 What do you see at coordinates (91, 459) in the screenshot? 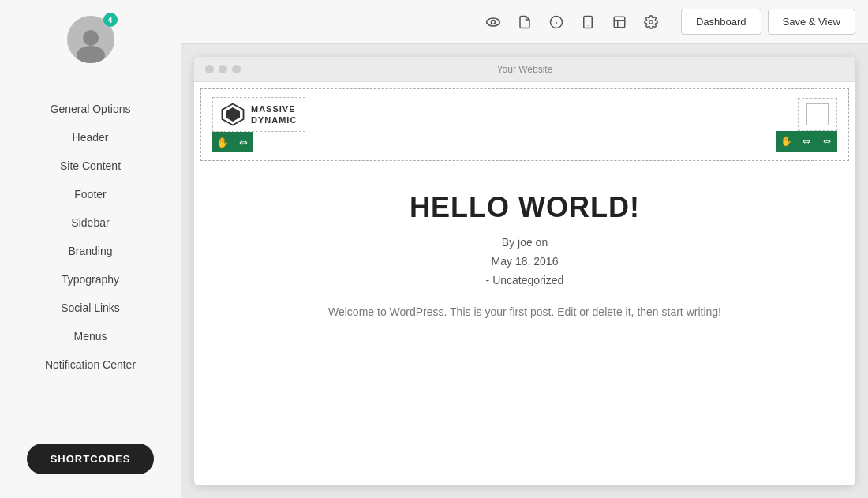
I see `shortcodes-button: SHORTCODES` at bounding box center [91, 459].